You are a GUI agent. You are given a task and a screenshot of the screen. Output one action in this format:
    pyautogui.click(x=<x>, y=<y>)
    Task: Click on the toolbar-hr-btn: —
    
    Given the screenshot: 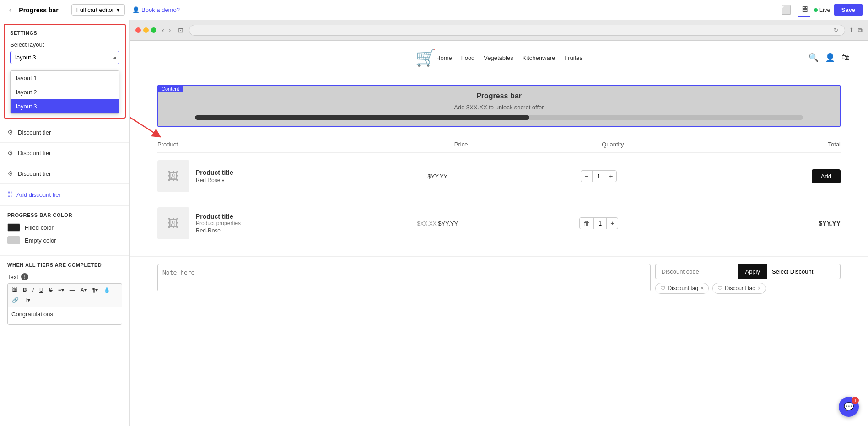 What is the action you would take?
    pyautogui.click(x=72, y=290)
    